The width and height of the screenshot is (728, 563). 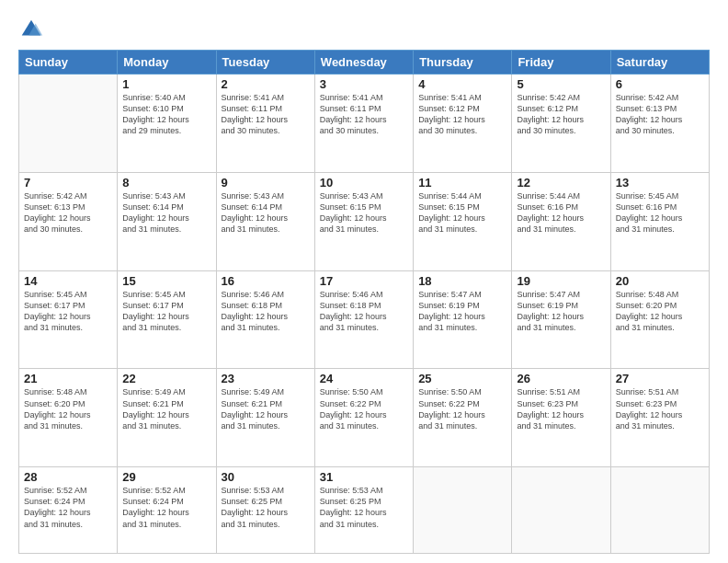 I want to click on day-number: 3, so click(x=364, y=85).